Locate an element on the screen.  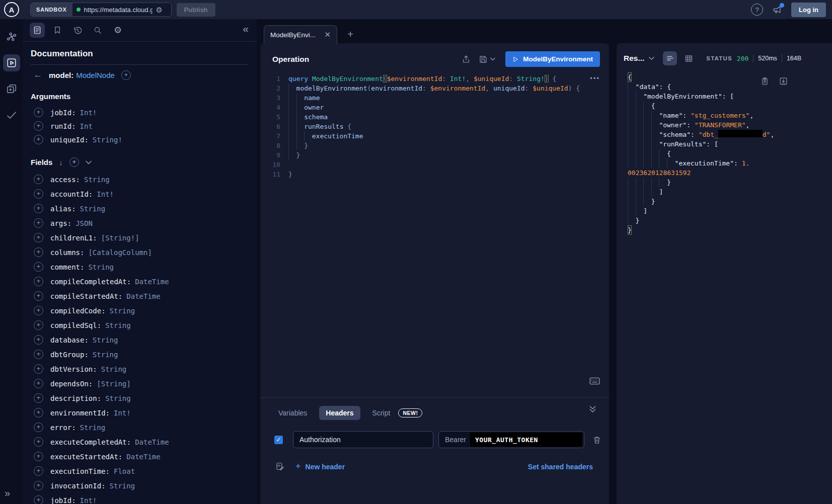
tab-variables: Variables is located at coordinates (293, 413).